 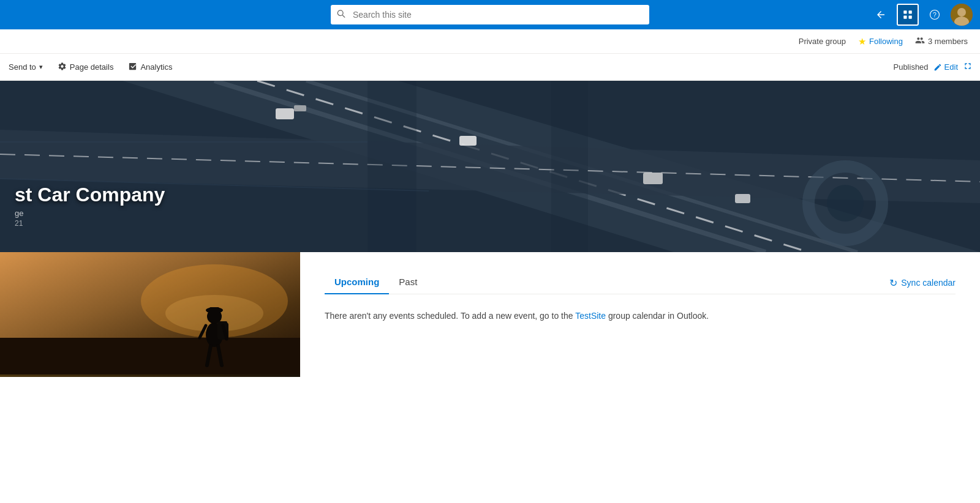 I want to click on search-icon, so click(x=341, y=15).